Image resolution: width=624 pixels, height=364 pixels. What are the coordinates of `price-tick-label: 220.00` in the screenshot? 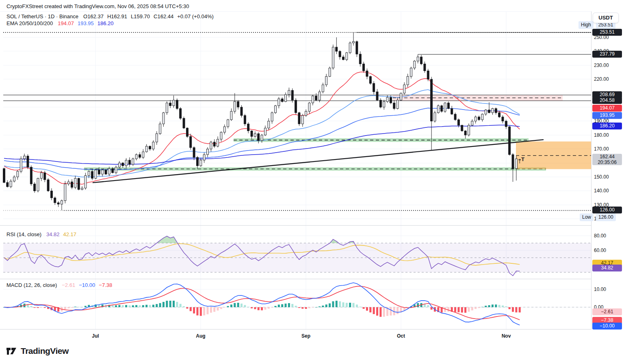 It's located at (607, 79).